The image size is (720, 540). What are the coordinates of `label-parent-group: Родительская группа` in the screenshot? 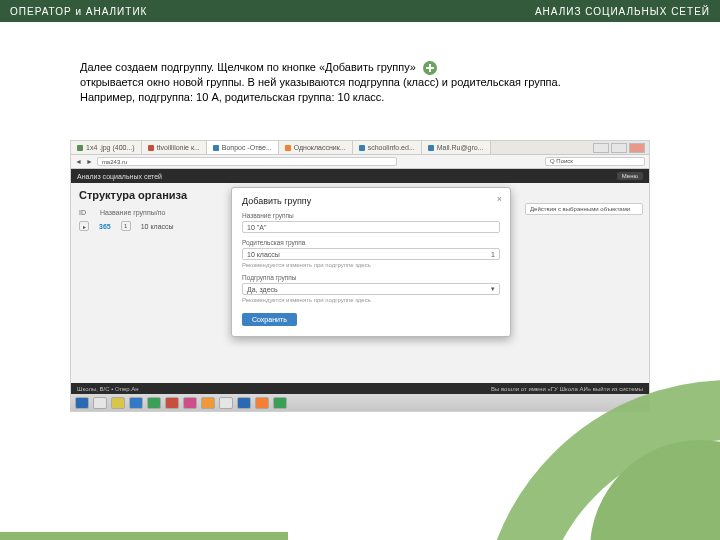 It's located at (371, 242).